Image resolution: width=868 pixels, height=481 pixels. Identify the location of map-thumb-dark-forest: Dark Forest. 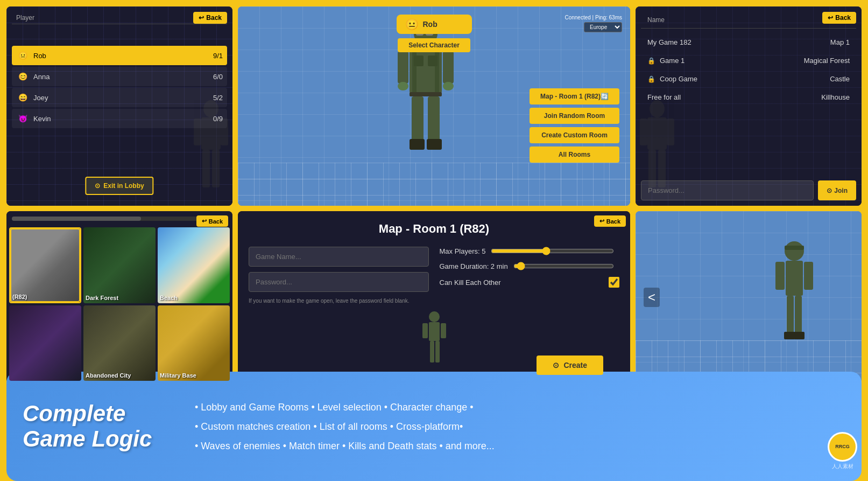
(119, 265).